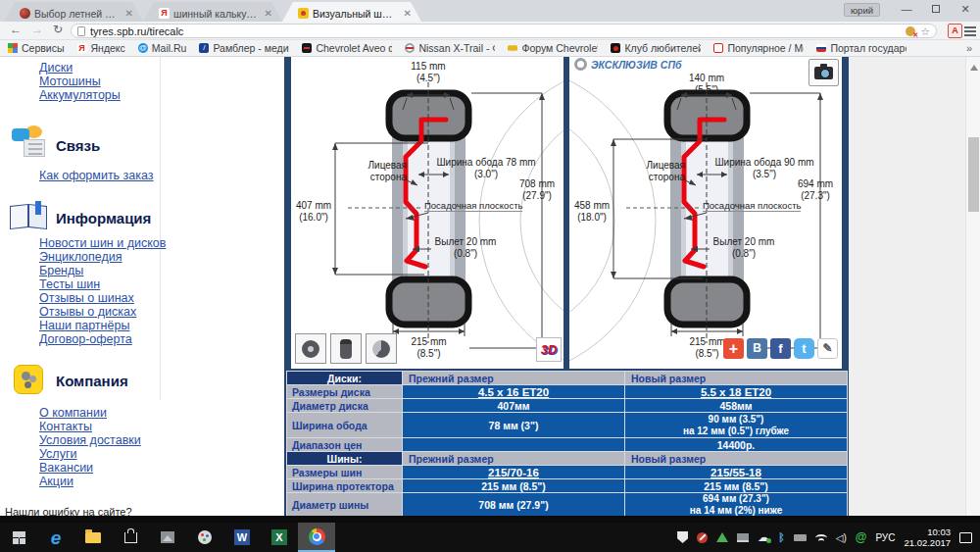  Describe the element at coordinates (936, 10) in the screenshot. I see `restore-button` at that location.